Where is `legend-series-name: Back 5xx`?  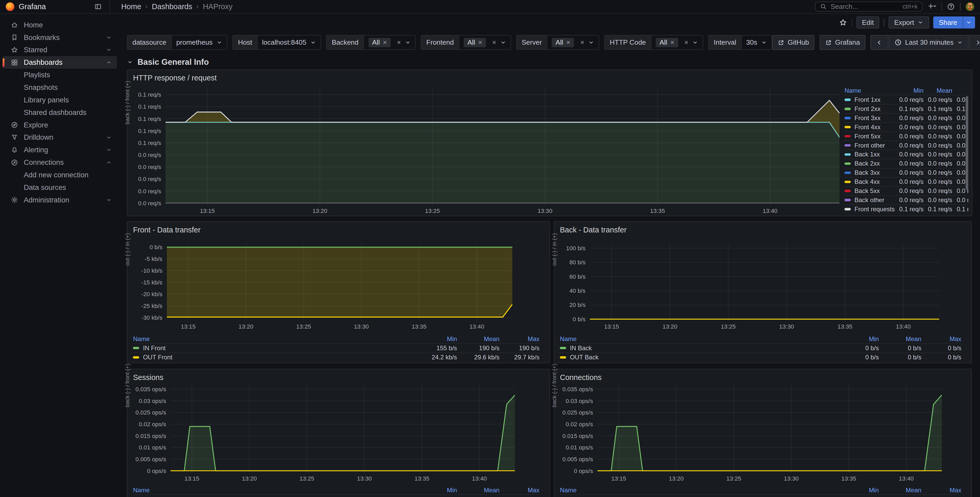
legend-series-name: Back 5xx is located at coordinates (870, 191).